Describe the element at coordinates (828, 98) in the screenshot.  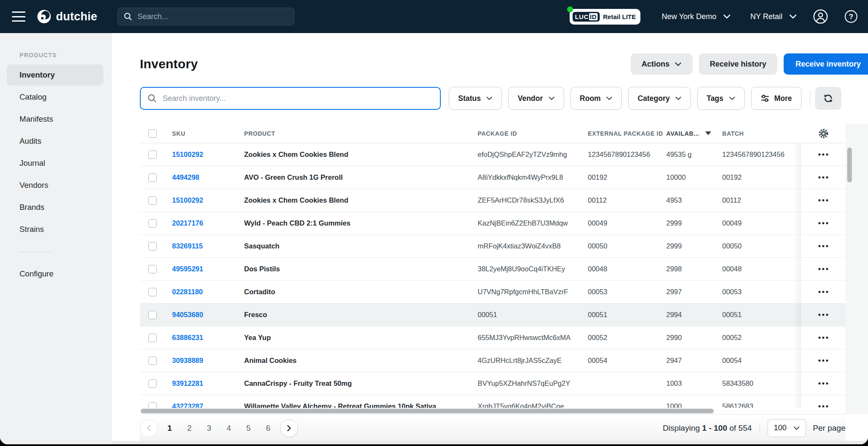
I see `refresh-button` at that location.